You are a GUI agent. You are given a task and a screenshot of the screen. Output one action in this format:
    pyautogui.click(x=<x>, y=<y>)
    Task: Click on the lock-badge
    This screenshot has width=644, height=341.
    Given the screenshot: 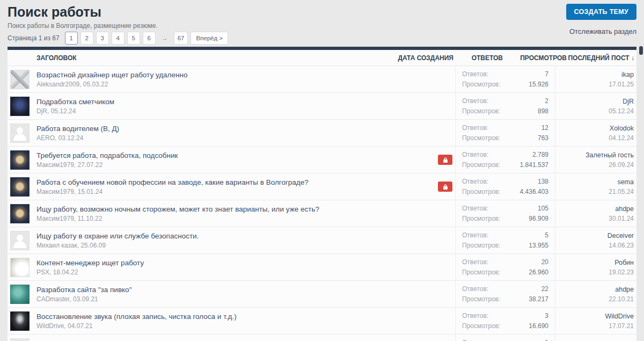 What is the action you would take?
    pyautogui.click(x=445, y=187)
    